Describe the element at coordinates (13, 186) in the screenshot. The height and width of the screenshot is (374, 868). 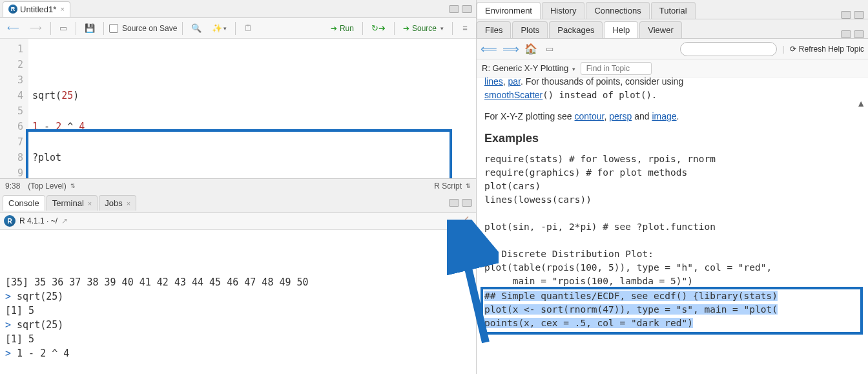
I see `cursor-position: 9:38` at that location.